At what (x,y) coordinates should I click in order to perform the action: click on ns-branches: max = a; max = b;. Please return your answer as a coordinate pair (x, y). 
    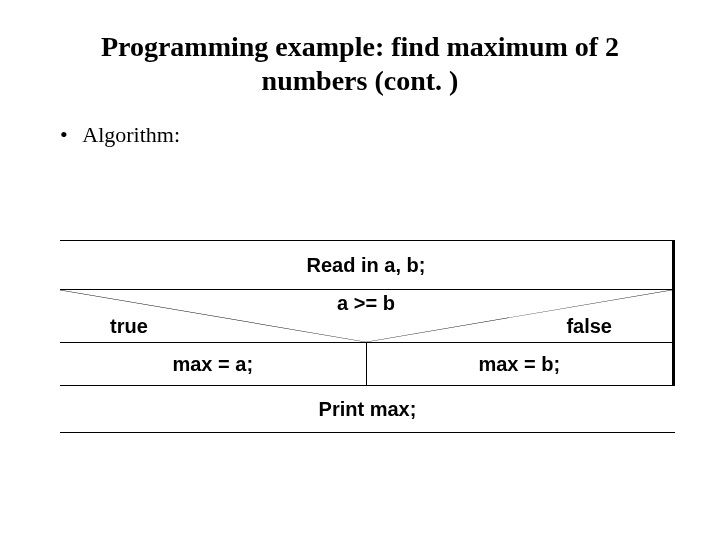
    Looking at the image, I should click on (368, 364).